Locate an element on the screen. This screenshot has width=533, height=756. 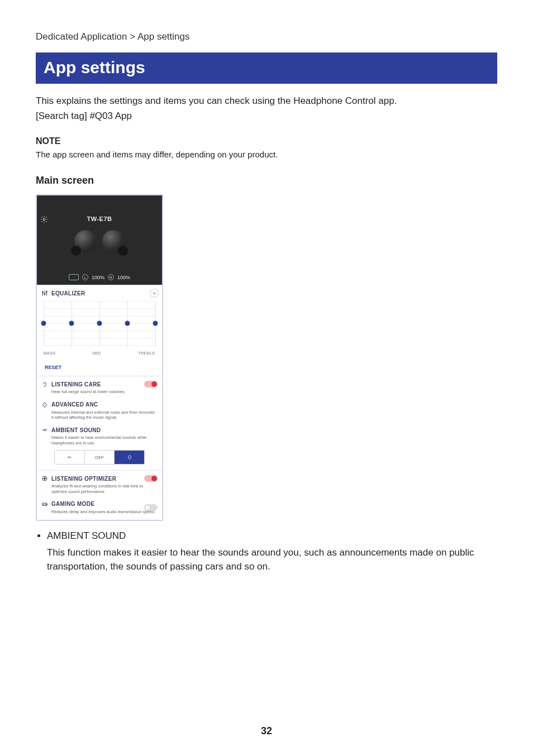
model-name: TW-E7B is located at coordinates (99, 219).